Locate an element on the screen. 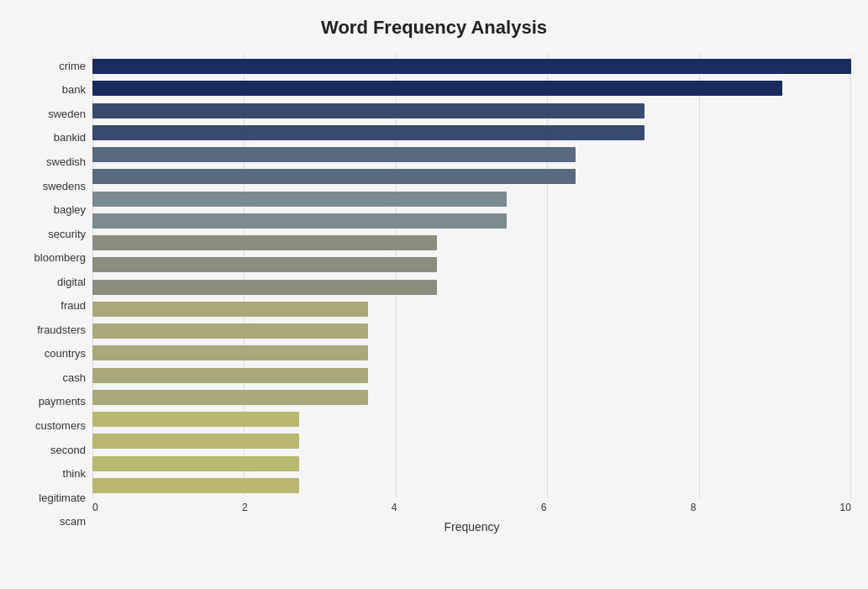 This screenshot has width=868, height=589. bar-row-bank is located at coordinates (472, 88).